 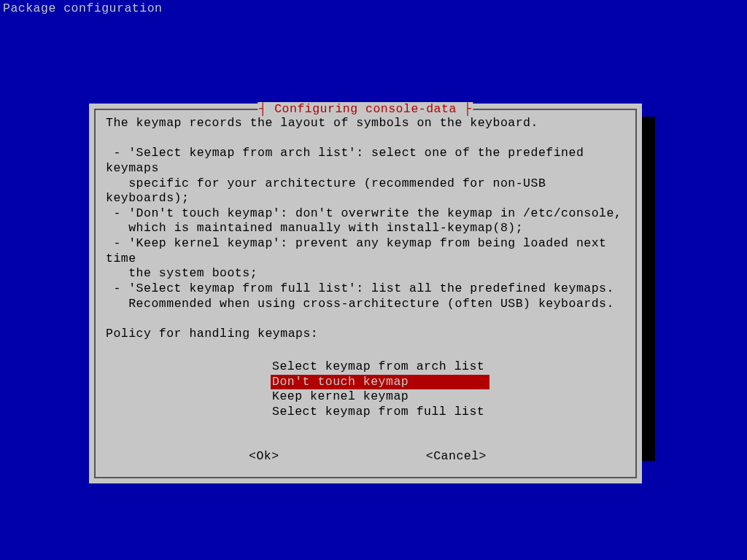 What do you see at coordinates (365, 289) in the screenshot?
I see `bullet-line: - 'Select keymap from full list': list a…` at bounding box center [365, 289].